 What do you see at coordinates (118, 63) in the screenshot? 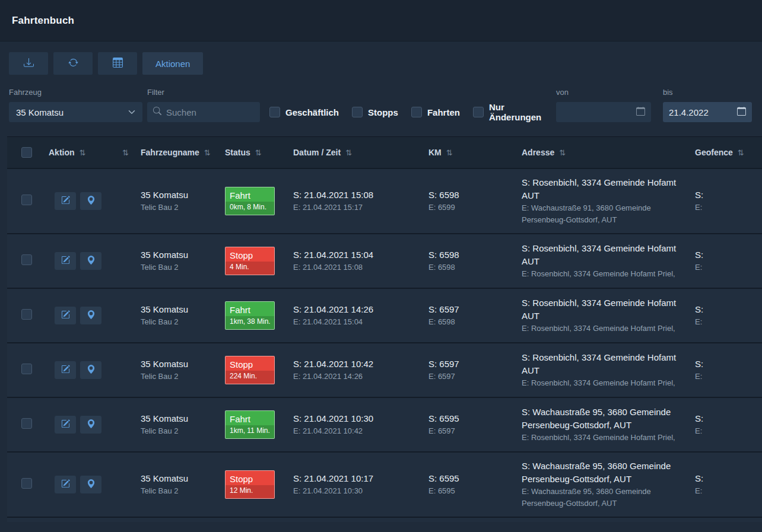
I see `table-icon` at bounding box center [118, 63].